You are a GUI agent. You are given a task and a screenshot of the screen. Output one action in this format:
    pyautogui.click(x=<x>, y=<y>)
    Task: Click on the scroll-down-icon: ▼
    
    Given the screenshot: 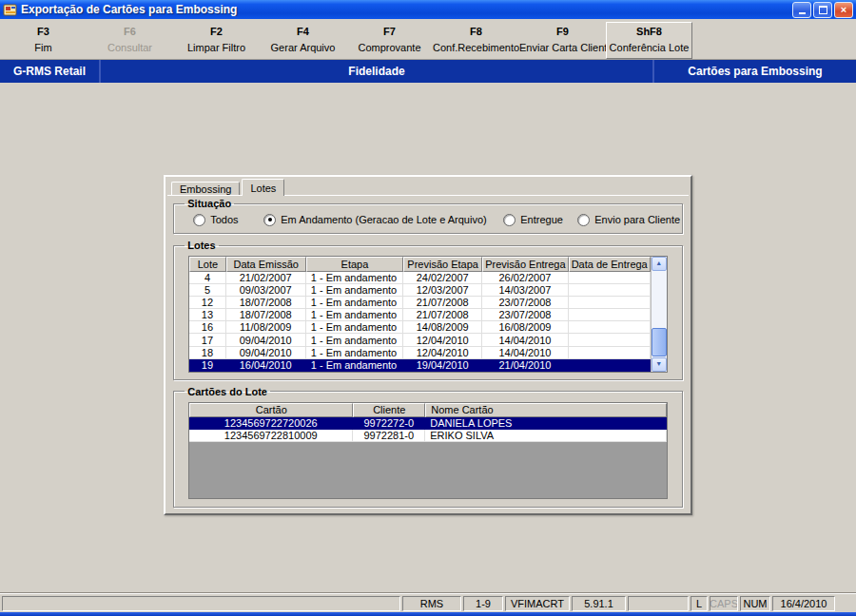 What is the action you would take?
    pyautogui.click(x=659, y=365)
    